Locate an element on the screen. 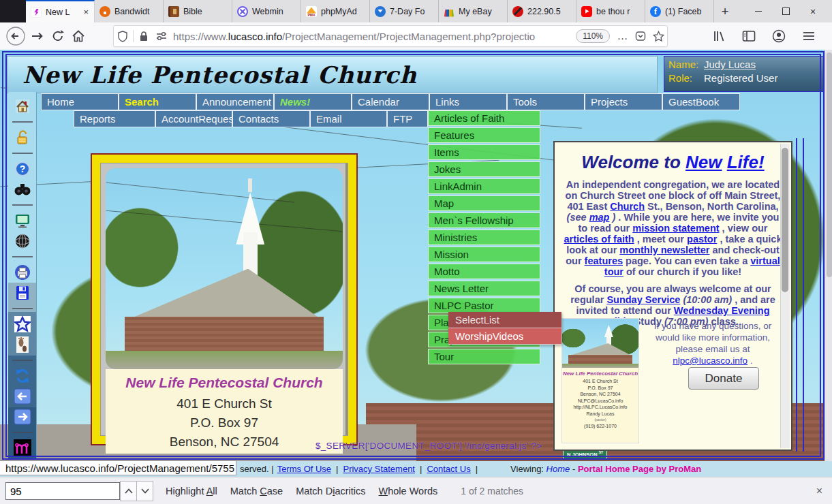 The image size is (832, 504). browser-tab: Bandwidt is located at coordinates (129, 11).